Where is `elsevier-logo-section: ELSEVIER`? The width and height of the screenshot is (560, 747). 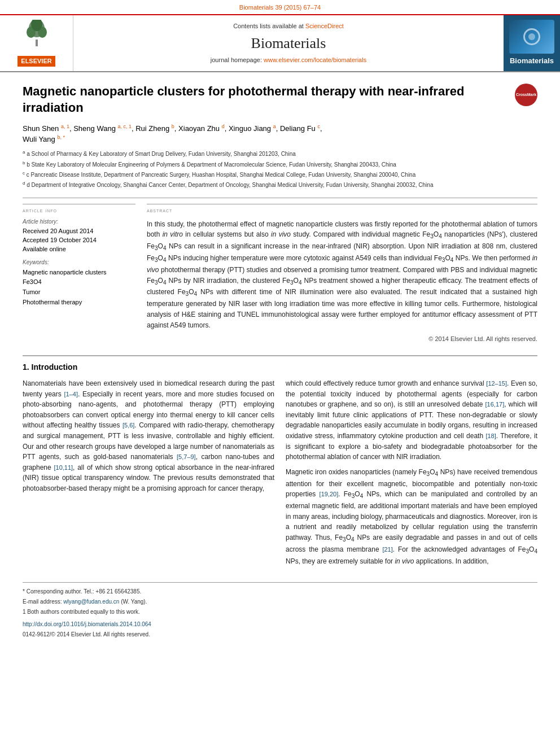
elsevier-logo-section: ELSEVIER is located at coordinates (37, 43).